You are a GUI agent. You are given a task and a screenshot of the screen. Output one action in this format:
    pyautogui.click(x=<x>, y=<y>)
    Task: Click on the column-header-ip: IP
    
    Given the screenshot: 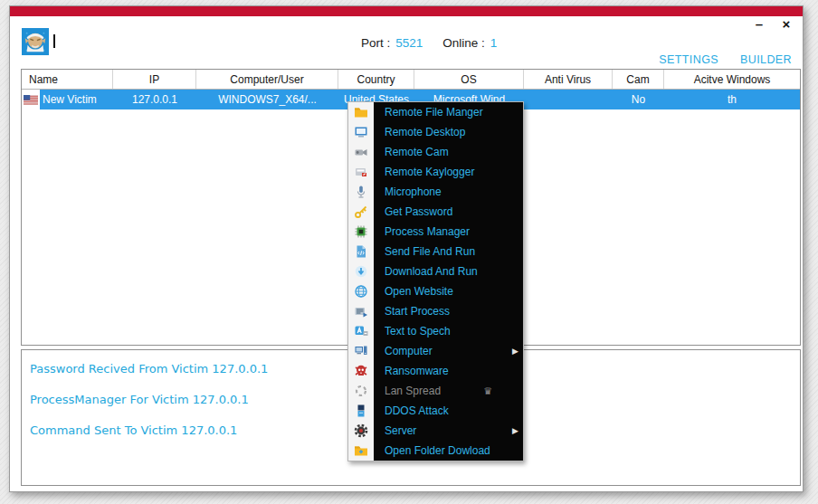 What is the action you would take?
    pyautogui.click(x=155, y=80)
    